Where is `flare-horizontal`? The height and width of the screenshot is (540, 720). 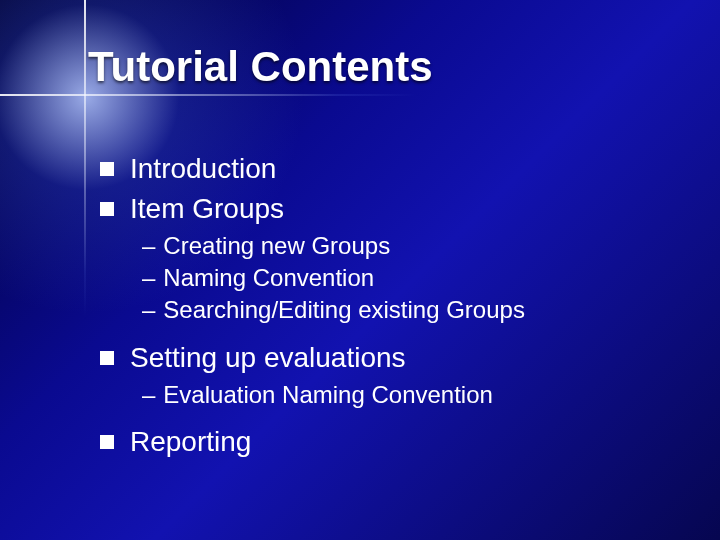
flare-horizontal is located at coordinates (210, 95).